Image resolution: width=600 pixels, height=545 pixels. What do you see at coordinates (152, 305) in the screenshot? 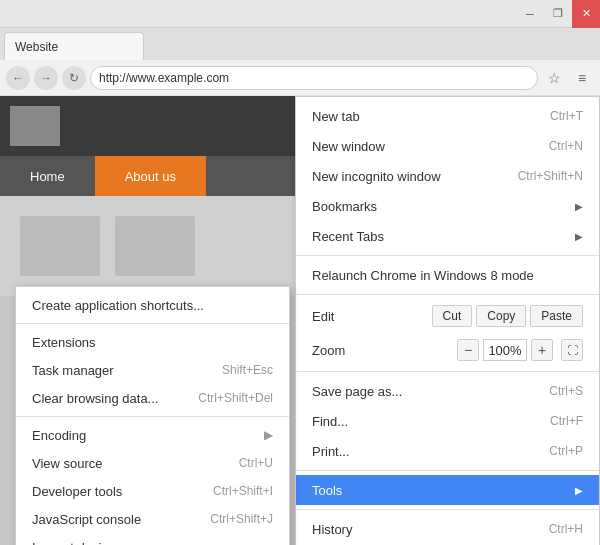
I see `tools-submenu-item-create: Create application shortcuts...` at bounding box center [152, 305].